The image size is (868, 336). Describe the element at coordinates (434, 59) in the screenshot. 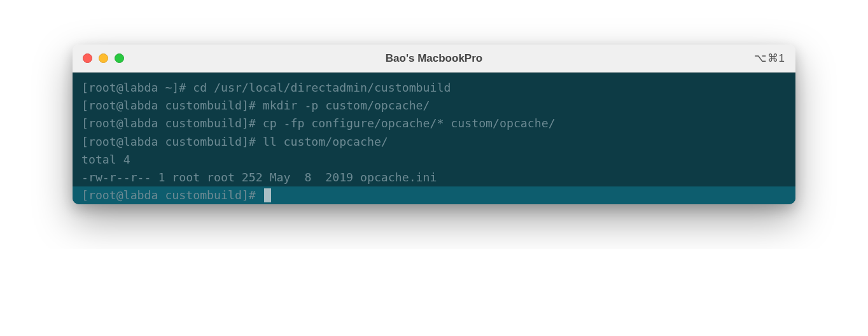

I see `titlebar: Bao's MacbookPro ⌥⌘1` at that location.